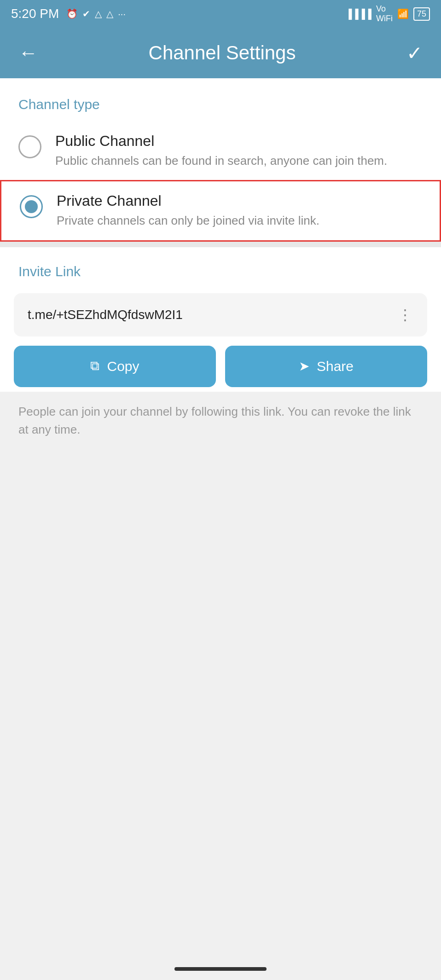 This screenshot has height=980, width=441. Describe the element at coordinates (422, 14) in the screenshot. I see `battery-icon: 75` at that location.